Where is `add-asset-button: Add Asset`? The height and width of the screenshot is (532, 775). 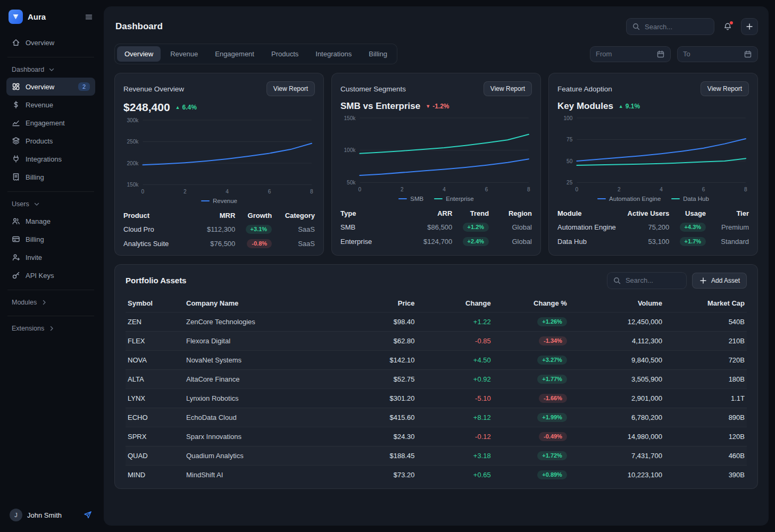
add-asset-button: Add Asset is located at coordinates (719, 281).